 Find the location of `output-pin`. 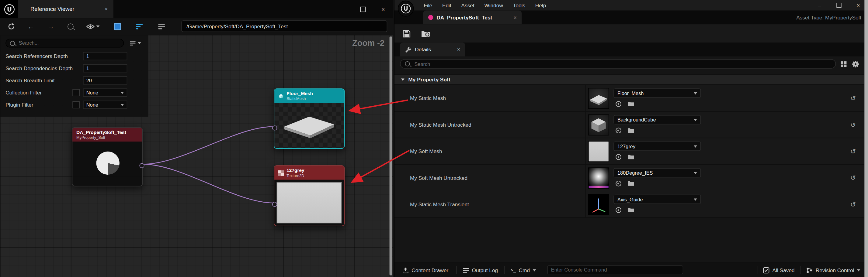

output-pin is located at coordinates (142, 166).